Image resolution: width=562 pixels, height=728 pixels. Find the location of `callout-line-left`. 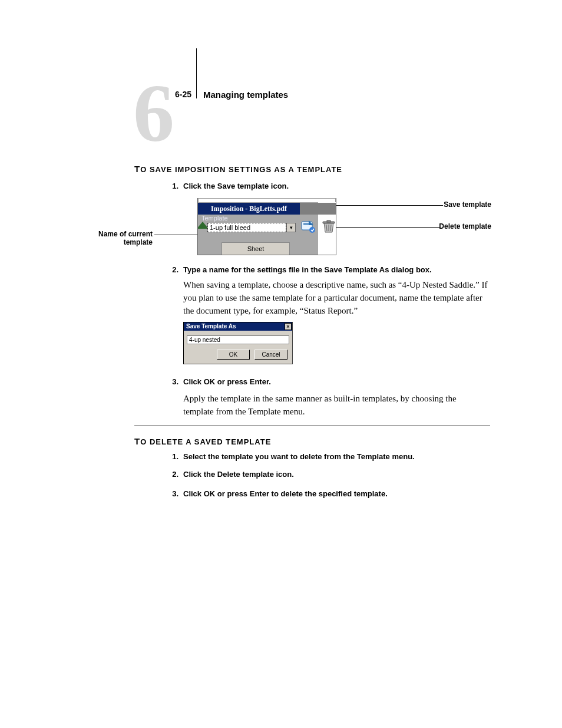

callout-line-left is located at coordinates (176, 235).